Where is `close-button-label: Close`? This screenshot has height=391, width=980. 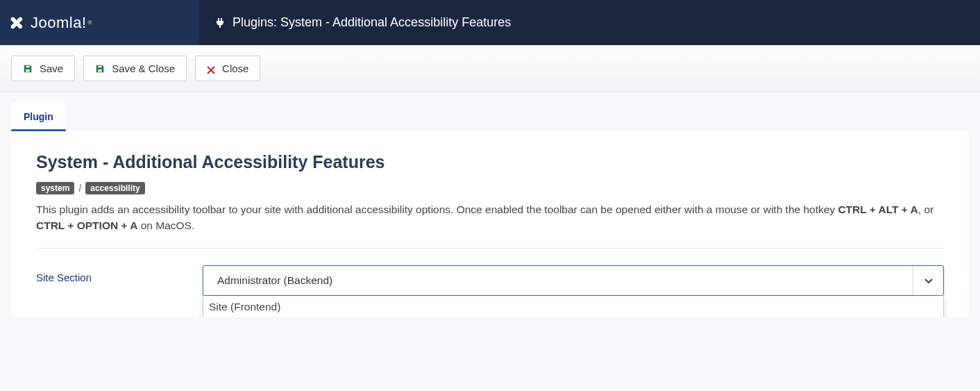 close-button-label: Close is located at coordinates (235, 68).